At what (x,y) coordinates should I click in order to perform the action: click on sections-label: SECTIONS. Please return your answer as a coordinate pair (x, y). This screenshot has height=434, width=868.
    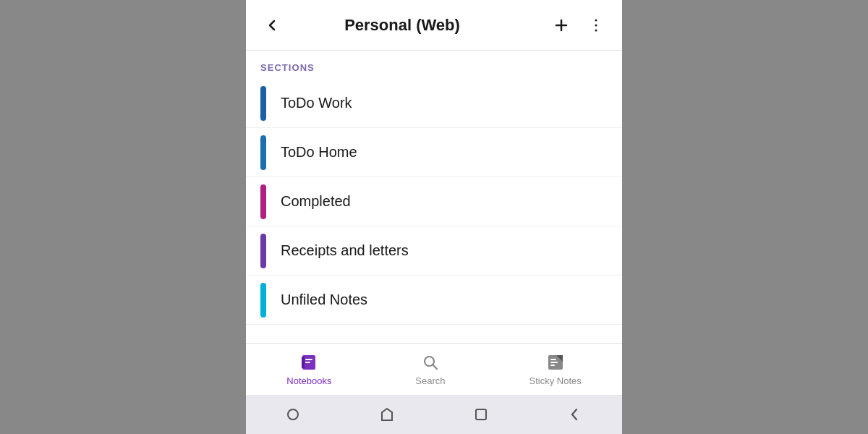
    Looking at the image, I should click on (434, 65).